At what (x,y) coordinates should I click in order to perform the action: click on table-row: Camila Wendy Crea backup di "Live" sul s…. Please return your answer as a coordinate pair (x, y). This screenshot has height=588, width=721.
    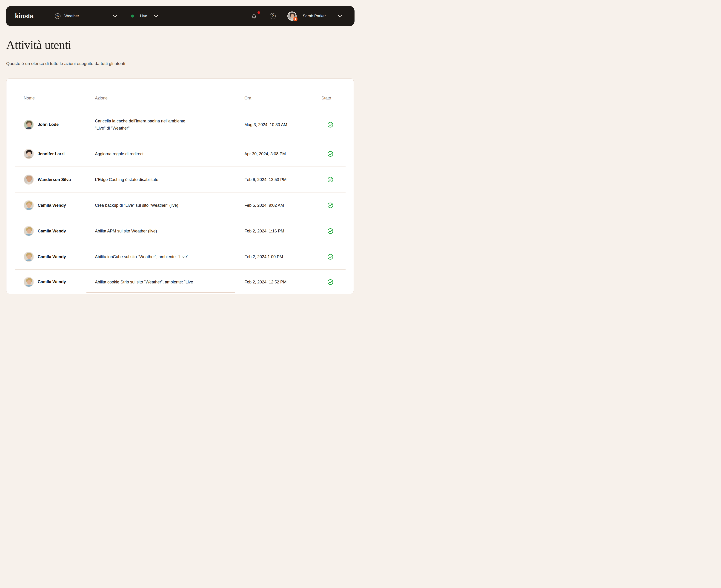
    Looking at the image, I should click on (180, 205).